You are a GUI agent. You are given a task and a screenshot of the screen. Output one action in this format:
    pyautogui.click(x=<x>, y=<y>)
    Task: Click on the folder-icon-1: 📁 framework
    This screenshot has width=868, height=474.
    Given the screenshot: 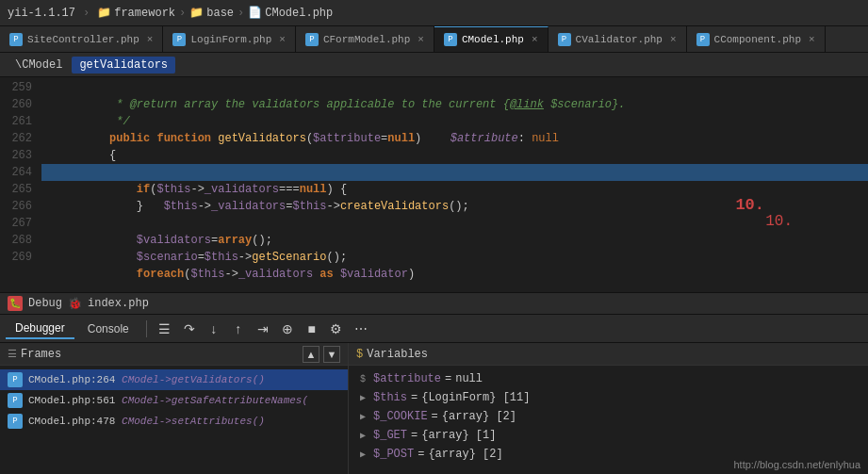 What is the action you would take?
    pyautogui.click(x=136, y=13)
    